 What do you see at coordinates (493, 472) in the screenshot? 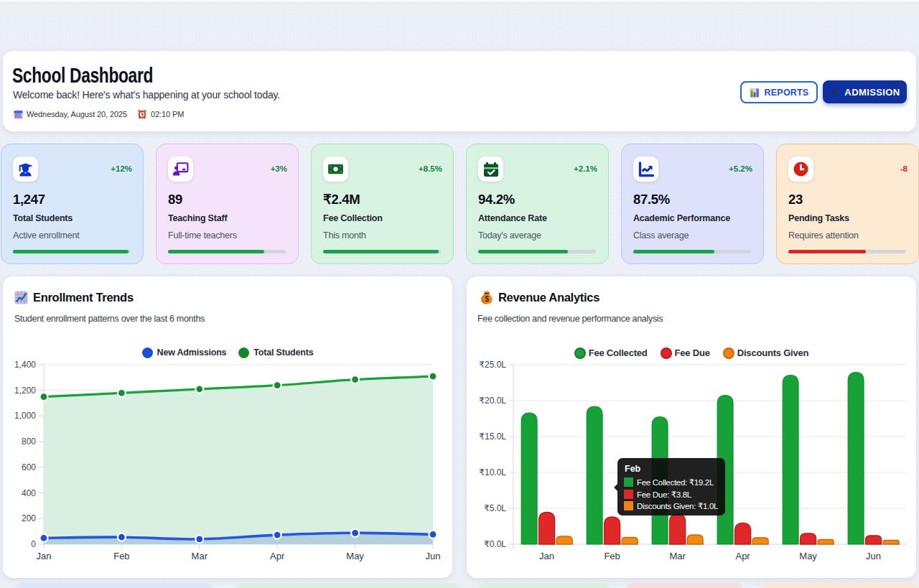
I see `svg-text: ₹10.0L` at bounding box center [493, 472].